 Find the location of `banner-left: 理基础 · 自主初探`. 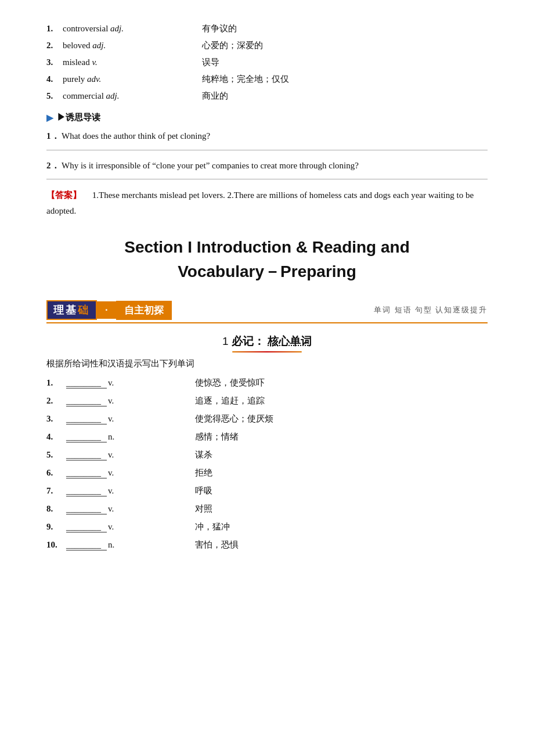

banner-left: 理基础 · 自主初探 is located at coordinates (109, 310).